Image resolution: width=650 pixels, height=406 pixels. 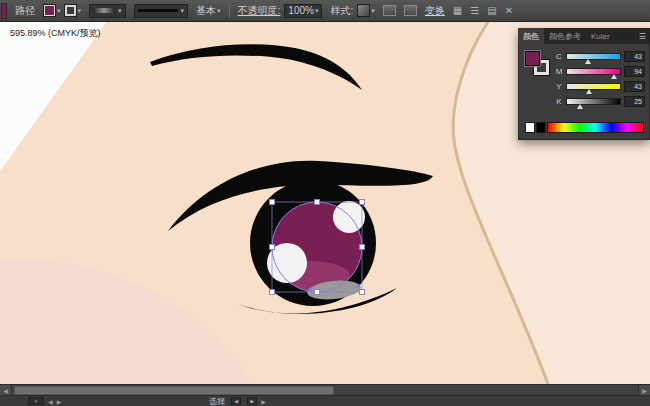 I want to click on highlight-upper-right-shape, so click(x=349, y=217).